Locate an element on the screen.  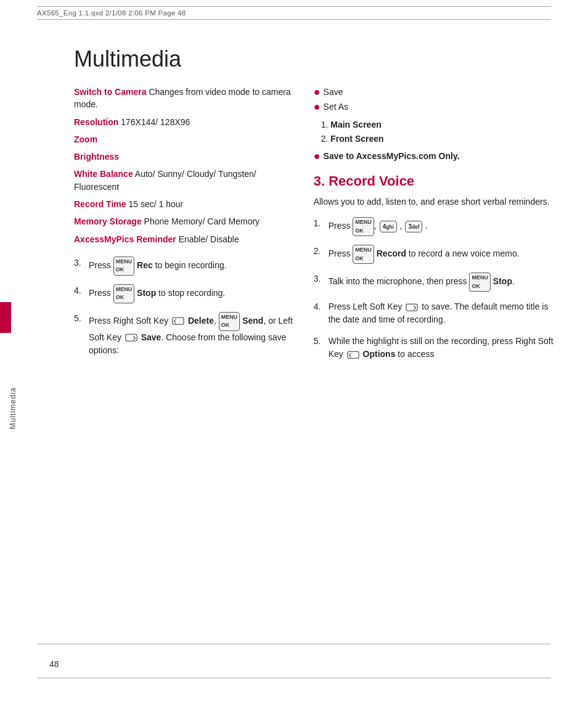
step-item-4: 4. Press MENUOK Stop to stop recording. is located at coordinates (185, 293).